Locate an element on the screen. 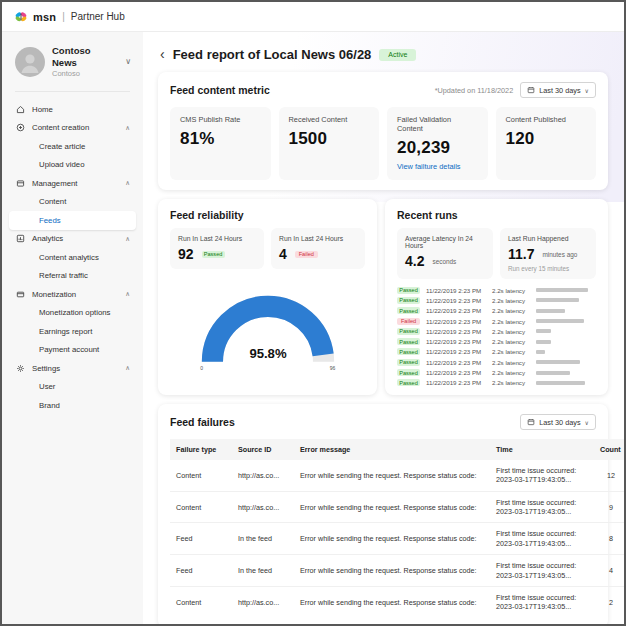 The height and width of the screenshot is (626, 626). sidebar-item-content: Content is located at coordinates (72, 202).